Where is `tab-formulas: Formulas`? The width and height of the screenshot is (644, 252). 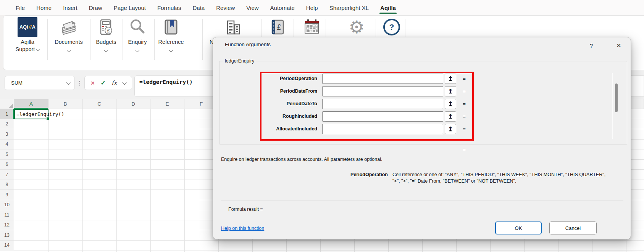 tab-formulas: Formulas is located at coordinates (169, 8).